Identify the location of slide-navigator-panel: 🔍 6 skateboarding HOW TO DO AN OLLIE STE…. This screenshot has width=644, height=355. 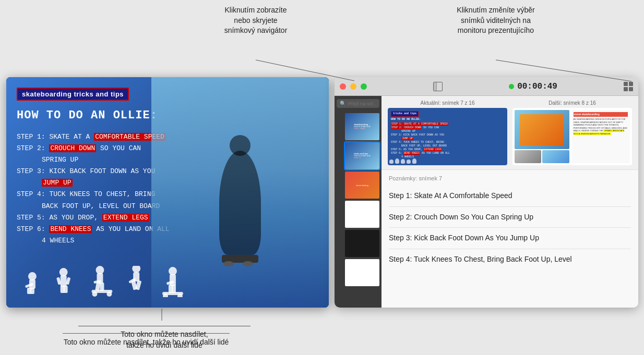
(358, 202).